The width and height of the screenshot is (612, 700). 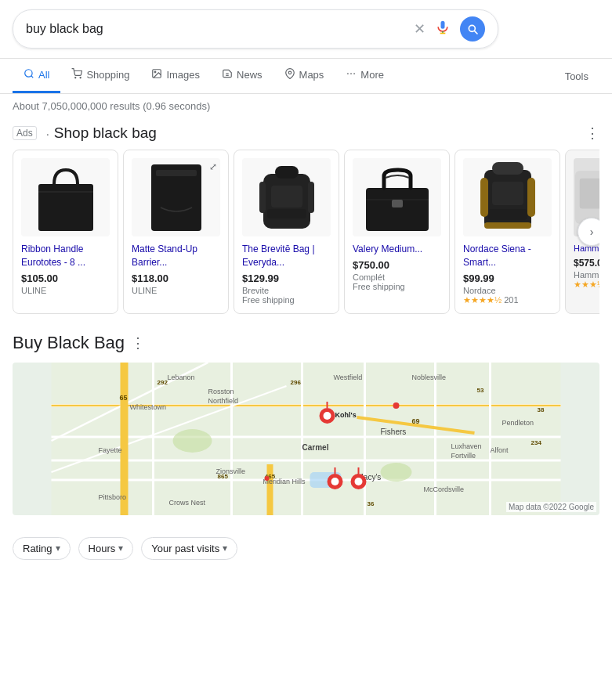 I want to click on past-visits-chevron-icon: ▾, so click(x=225, y=548).